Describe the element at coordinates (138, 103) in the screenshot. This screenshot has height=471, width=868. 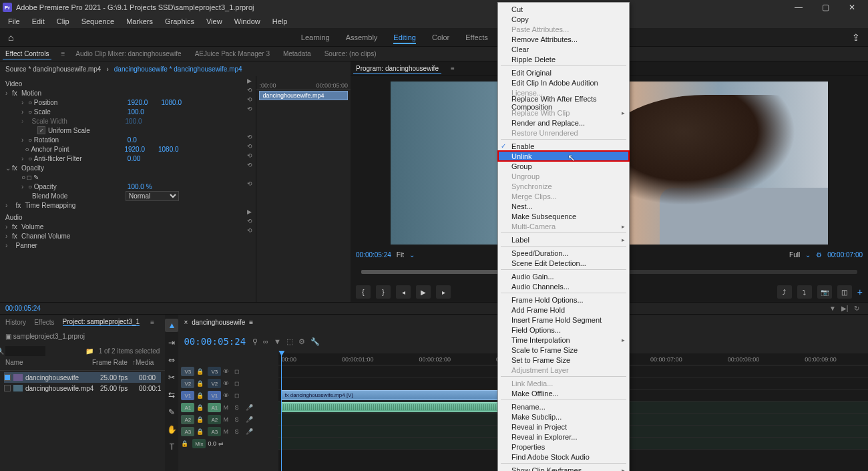
I see `position-x: 1920.0` at that location.